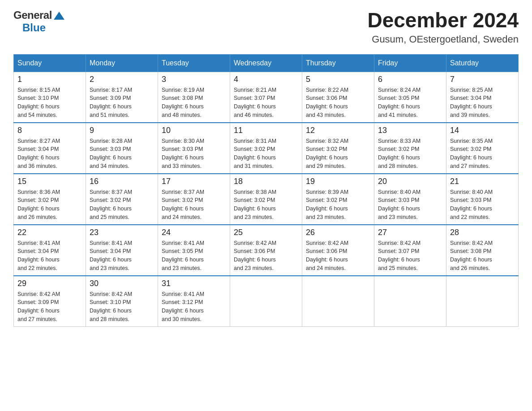  Describe the element at coordinates (122, 301) in the screenshot. I see `calendar-cell: 30Sunrise: 8:42 AMSunset: 3:10 PMDayligh…` at that location.